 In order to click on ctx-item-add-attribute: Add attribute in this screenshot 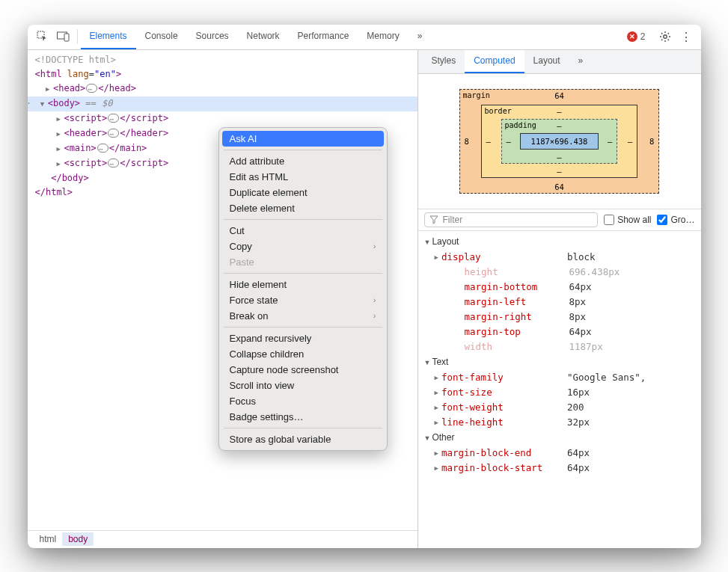, I will do `click(303, 162)`.